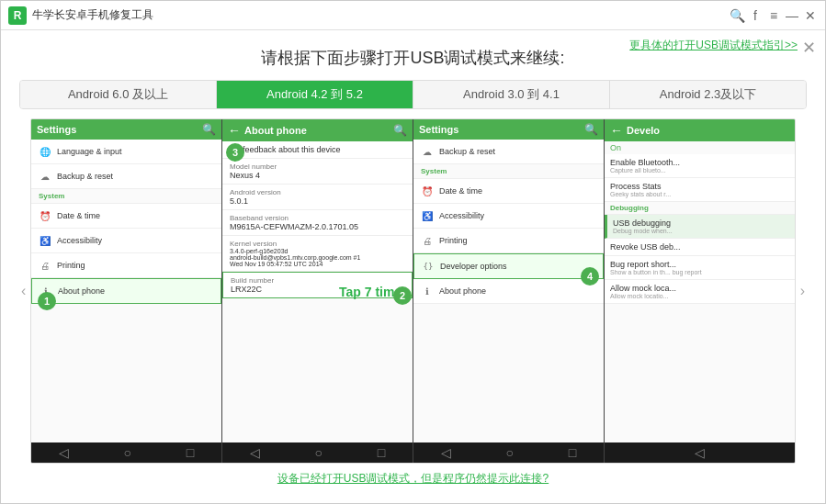 This screenshot has width=826, height=504. I want to click on mock-location-option: Allow mock loca... Allow mock locatio..., so click(700, 292).